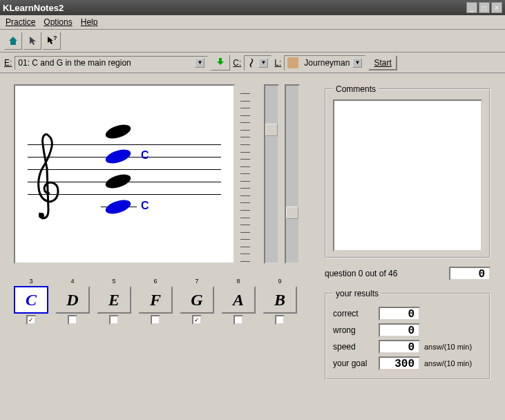 This screenshot has width=505, height=420. What do you see at coordinates (399, 330) in the screenshot?
I see `wrong-value: 0` at bounding box center [399, 330].